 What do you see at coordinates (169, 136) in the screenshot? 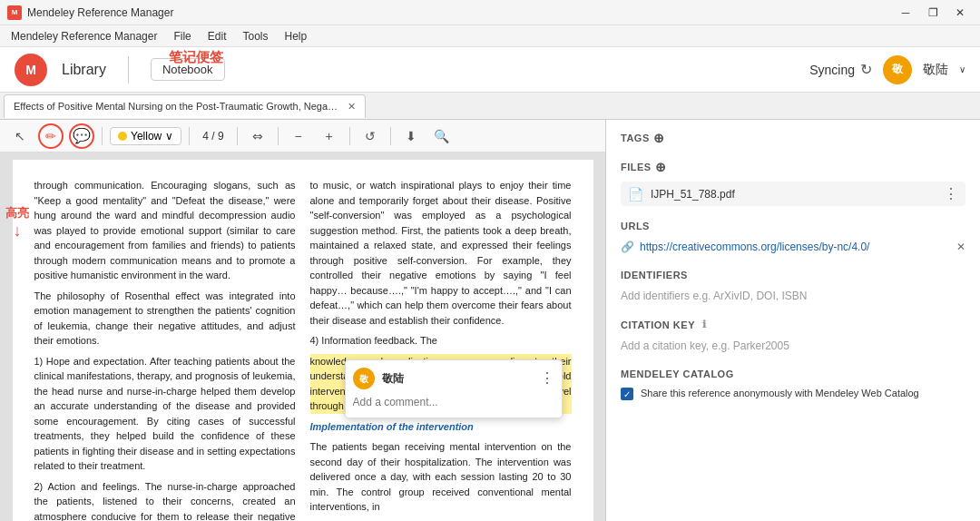
I see `color-chevron-icon: ∨` at bounding box center [169, 136].